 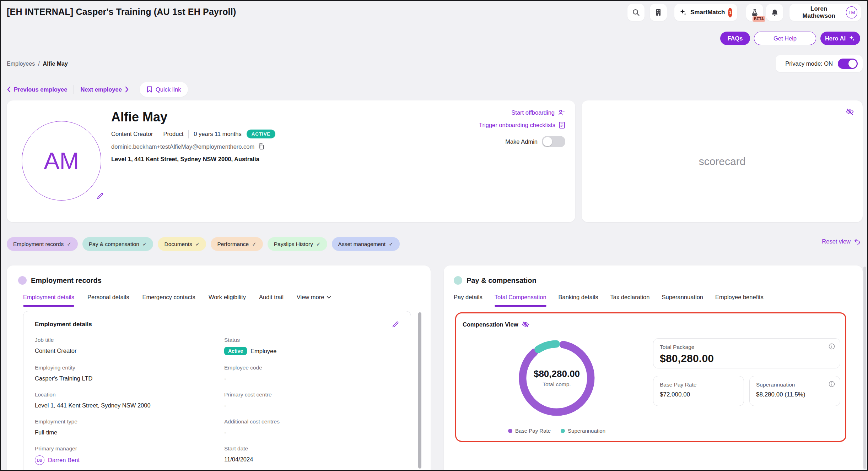 I want to click on breadcrumb: Employees / Alfie May, so click(x=37, y=64).